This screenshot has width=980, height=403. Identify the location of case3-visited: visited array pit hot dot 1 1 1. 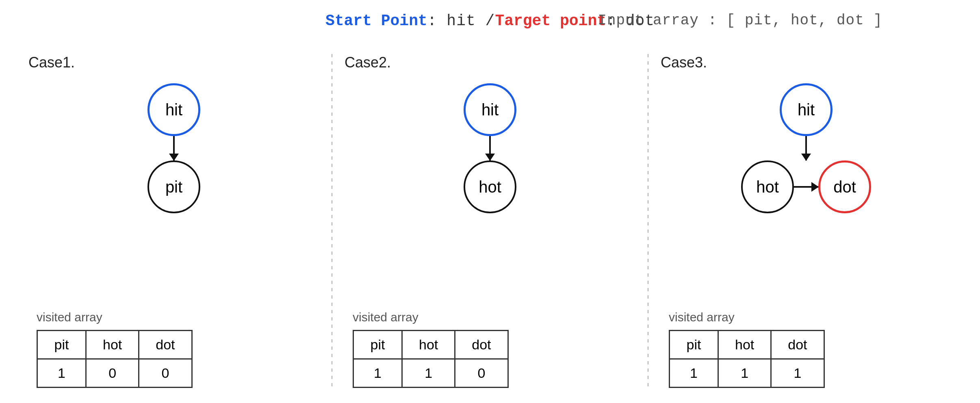
(806, 349).